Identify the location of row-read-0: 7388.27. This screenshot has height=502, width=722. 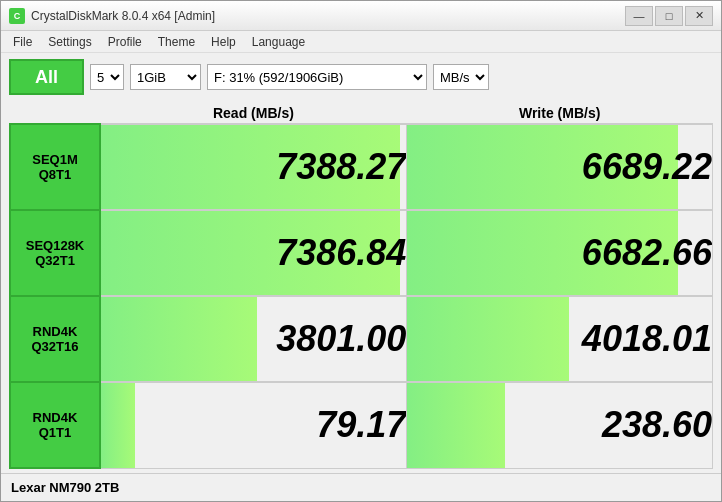
(254, 167).